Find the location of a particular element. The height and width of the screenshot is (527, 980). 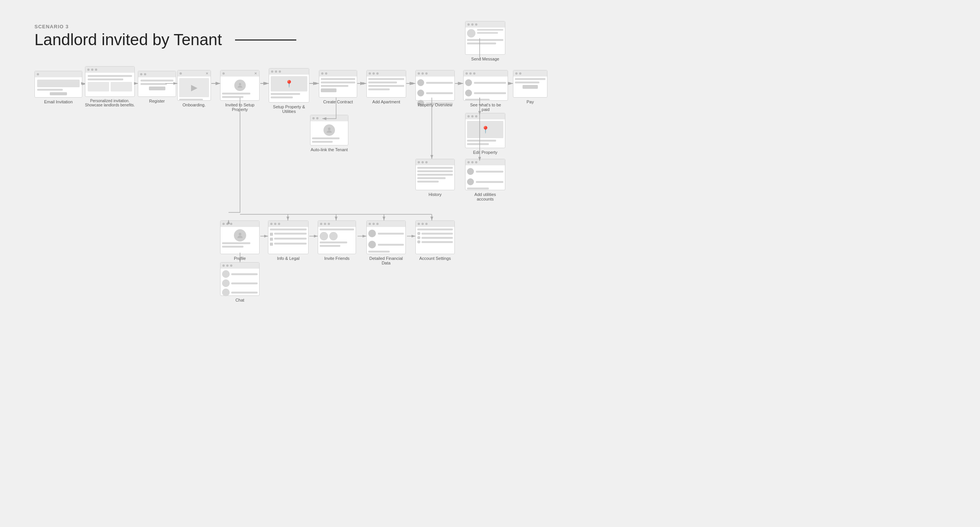

invite-friends-card: Invite Friends is located at coordinates (337, 237).